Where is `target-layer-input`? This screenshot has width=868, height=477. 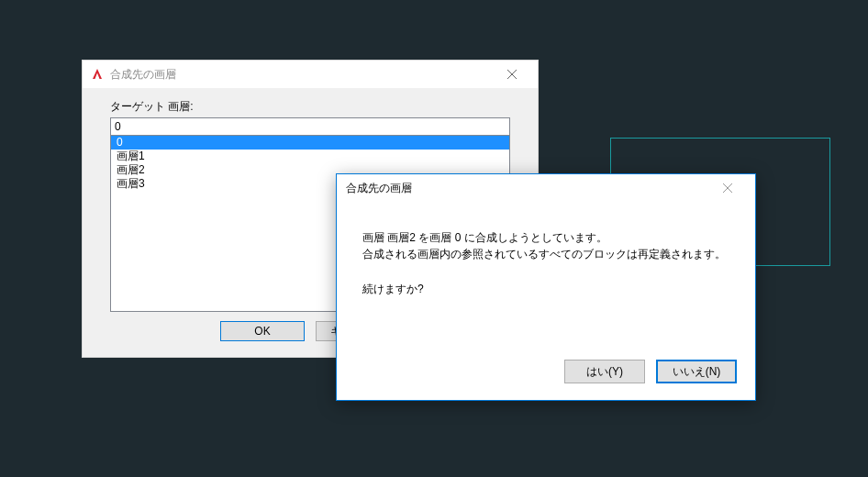 target-layer-input is located at coordinates (310, 127).